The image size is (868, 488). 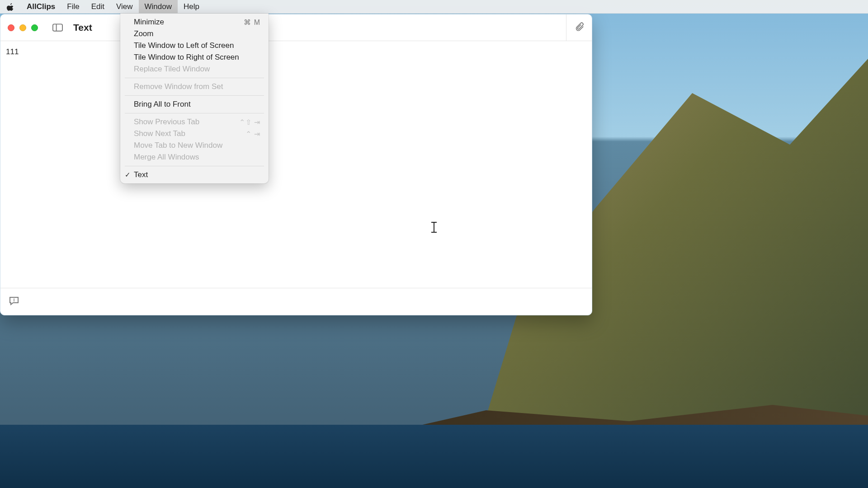 I want to click on menu-remove-from-set-label: Remove Window from Set, so click(x=178, y=87).